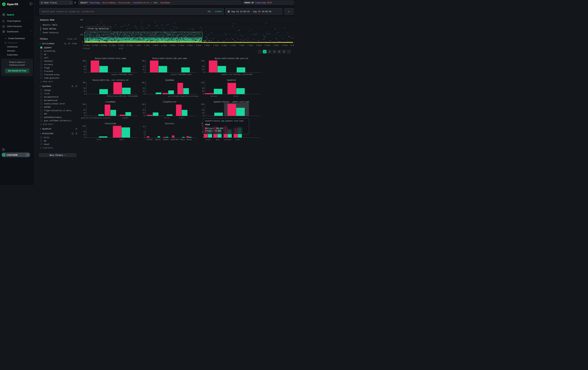 This screenshot has width=588, height=370. What do you see at coordinates (270, 52) in the screenshot?
I see `pagination-page-2: 2` at bounding box center [270, 52].